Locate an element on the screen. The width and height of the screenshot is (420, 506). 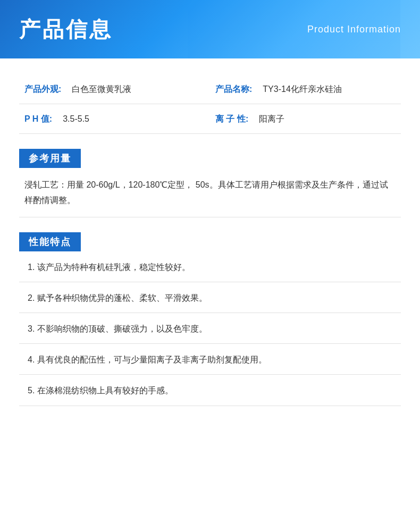
product-name-label: 产品名称: is located at coordinates (234, 89).